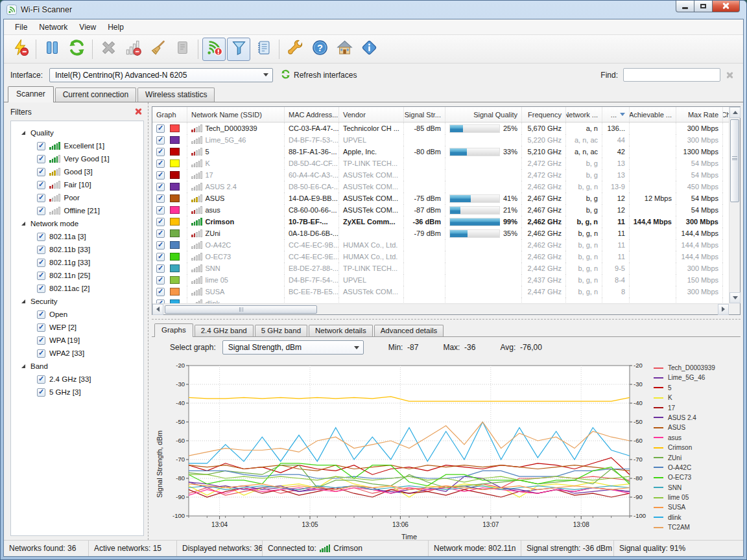 The height and width of the screenshot is (560, 747). Describe the element at coordinates (425, 114) in the screenshot. I see `column-header-signal: Signal Str...` at that location.